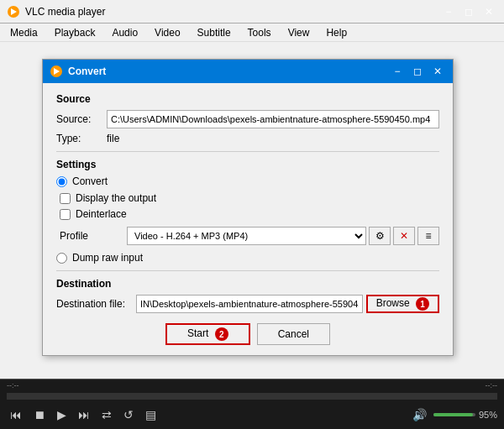 The image size is (504, 429). Describe the element at coordinates (273, 119) in the screenshot. I see `source-input` at that location.